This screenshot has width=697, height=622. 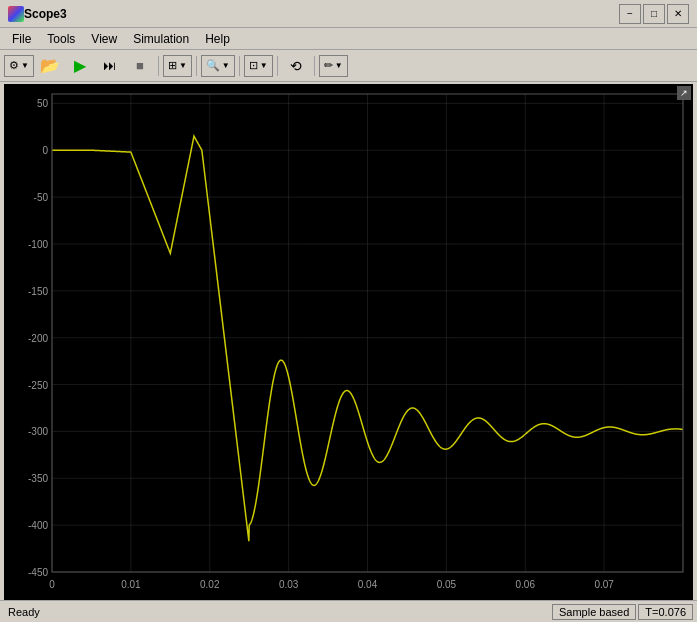 What do you see at coordinates (348, 14) in the screenshot?
I see `title-bar: Scope3 − □ ✕` at bounding box center [348, 14].